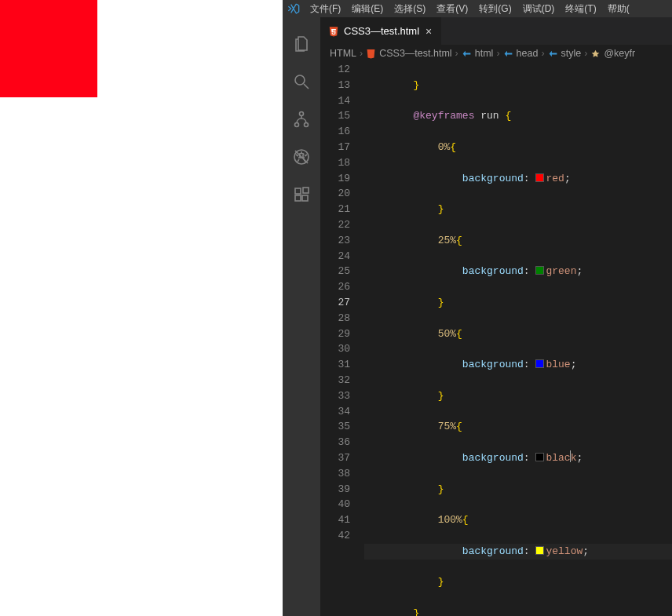 Image resolution: width=672 pixels, height=616 pixels. Describe the element at coordinates (539, 9) in the screenshot. I see `menu-debug: 调试(D)` at that location.